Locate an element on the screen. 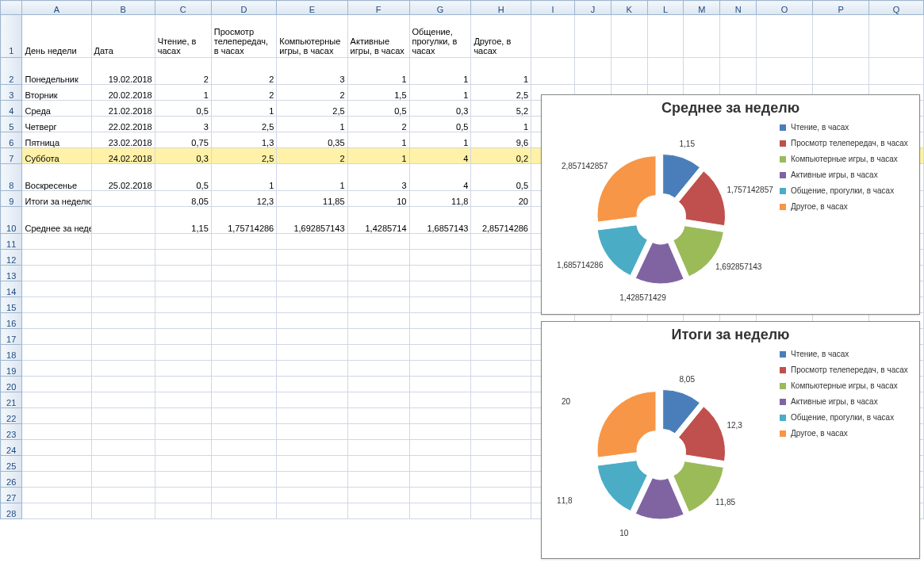 The height and width of the screenshot is (570, 924). cell: Четверг is located at coordinates (57, 124).